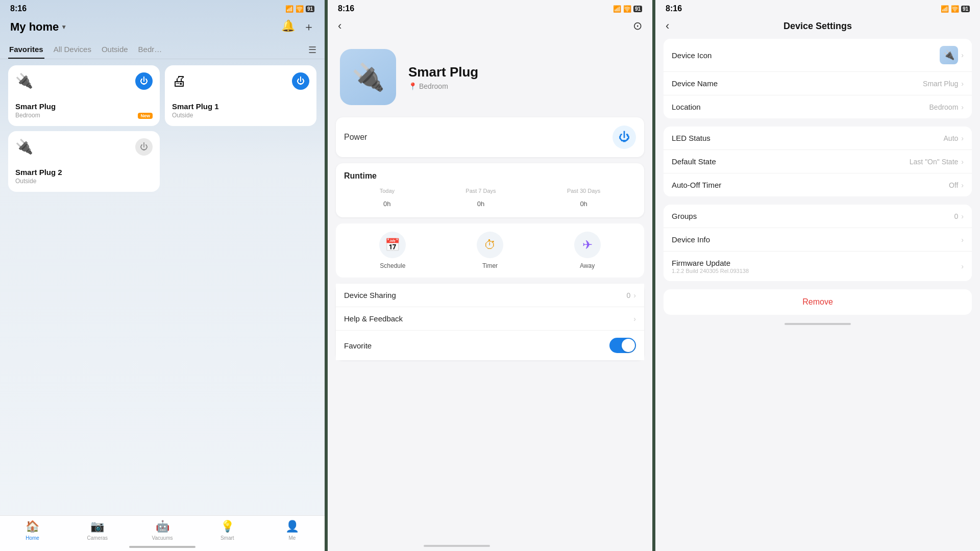 The width and height of the screenshot is (980, 551). I want to click on back-button: ‹, so click(340, 26).